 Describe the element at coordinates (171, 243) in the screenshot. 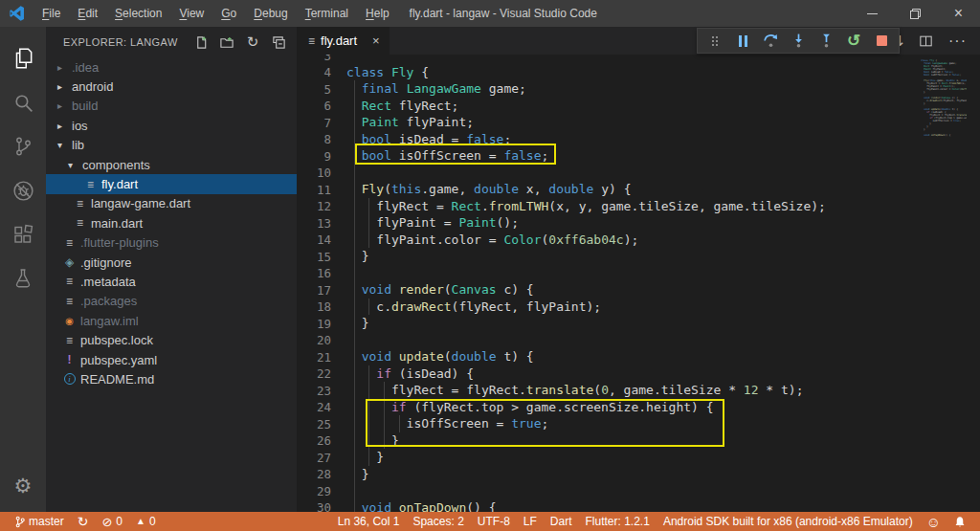

I see `tree-item--flutter-plugins: ≡.flutter-plugins` at that location.